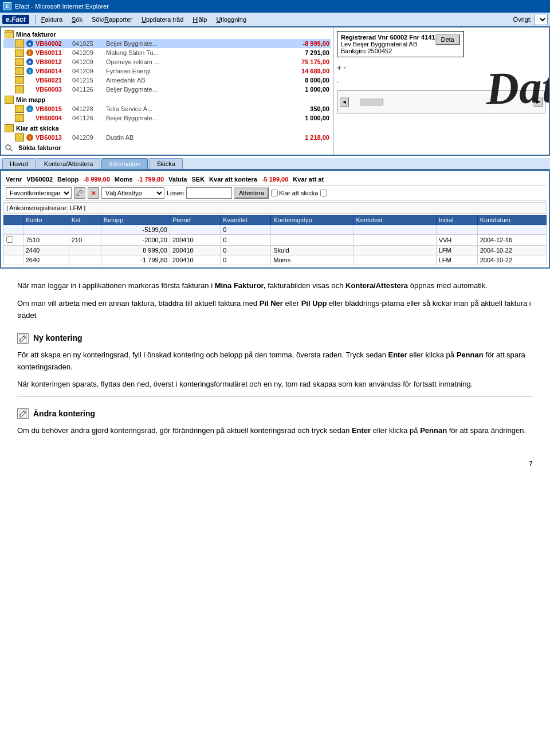 The width and height of the screenshot is (550, 756). What do you see at coordinates (308, 179) in the screenshot?
I see `kvar-at-label: Kvar att at` at bounding box center [308, 179].